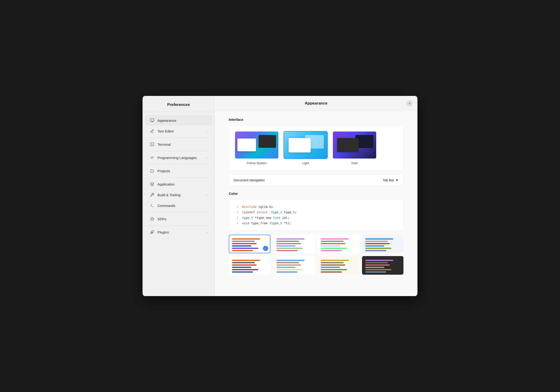 The image size is (560, 392). Describe the element at coordinates (152, 171) in the screenshot. I see `projects-icon` at that location.